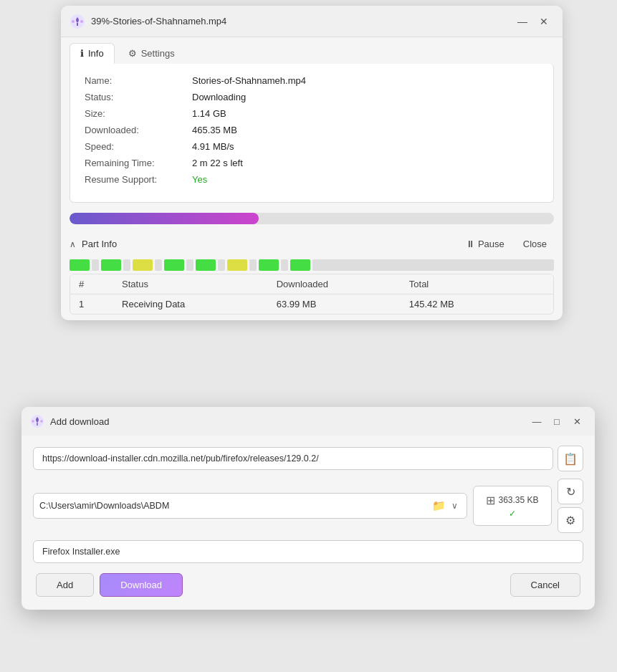 The width and height of the screenshot is (617, 672). Describe the element at coordinates (545, 585) in the screenshot. I see `cancel-button: Cancel` at that location.